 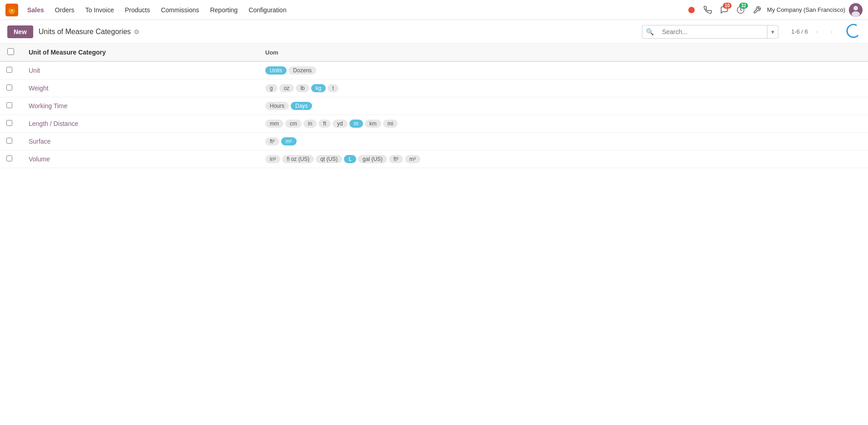 What do you see at coordinates (832, 32) in the screenshot?
I see `next-page-button: ›` at bounding box center [832, 32].